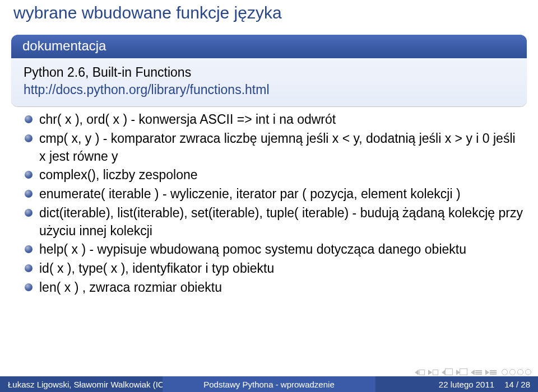 The width and height of the screenshot is (538, 392). Describe the element at coordinates (275, 269) in the screenshot. I see `list-item: id( x ), type( x ), identyfikator i typ …` at that location.